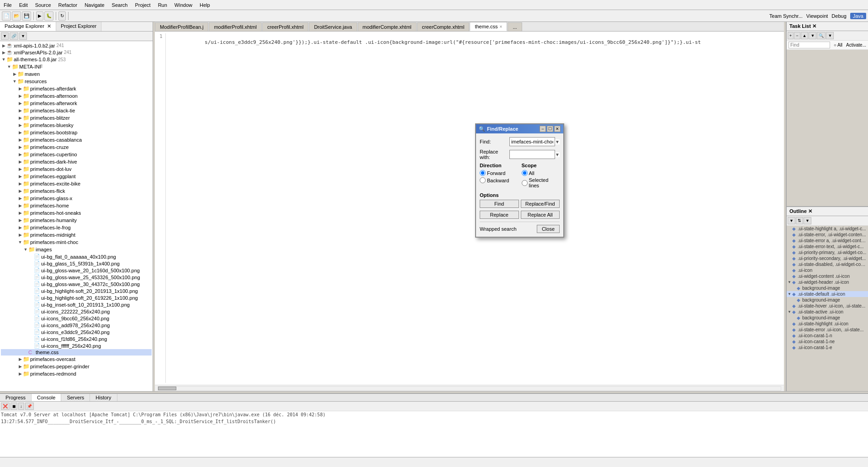  I want to click on tree-item: ▶📁primefaces-flick, so click(76, 191).